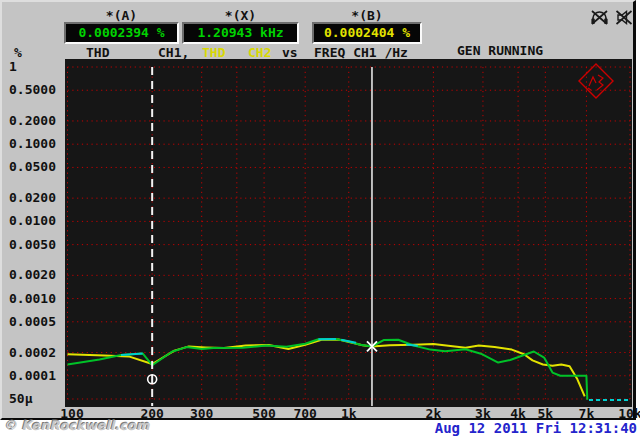 The image size is (640, 436). Describe the element at coordinates (328, 370) in the screenshot. I see `thd-ch1-trace` at that location.